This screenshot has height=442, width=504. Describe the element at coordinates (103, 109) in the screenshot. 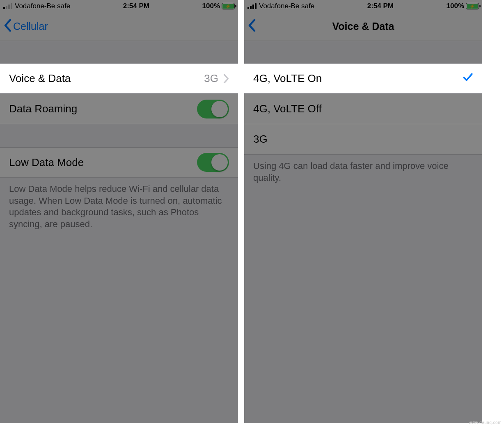

I see `data-roaming-label: Data Roaming` at that location.